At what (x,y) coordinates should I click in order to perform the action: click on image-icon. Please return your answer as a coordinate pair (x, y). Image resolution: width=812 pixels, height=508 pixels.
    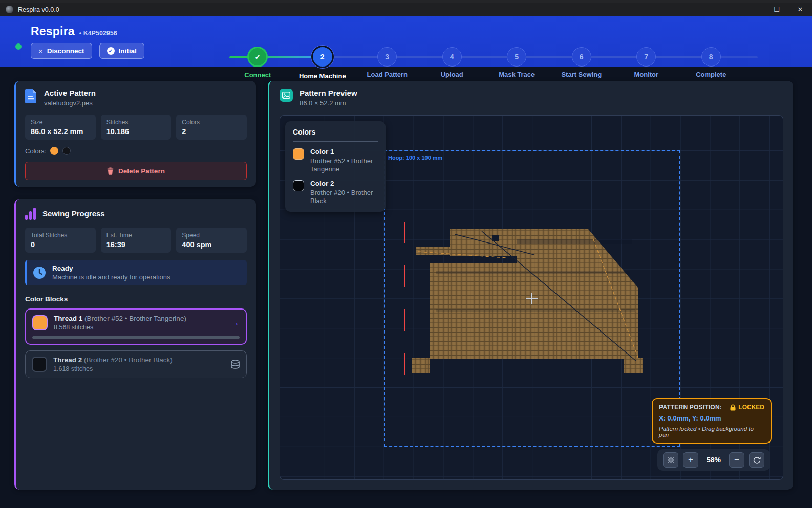
    Looking at the image, I should click on (286, 95).